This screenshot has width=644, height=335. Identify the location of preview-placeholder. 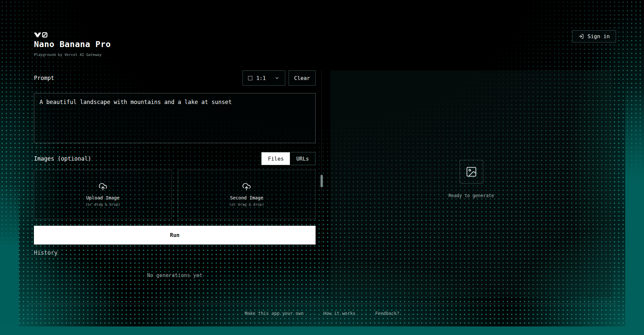
(471, 172).